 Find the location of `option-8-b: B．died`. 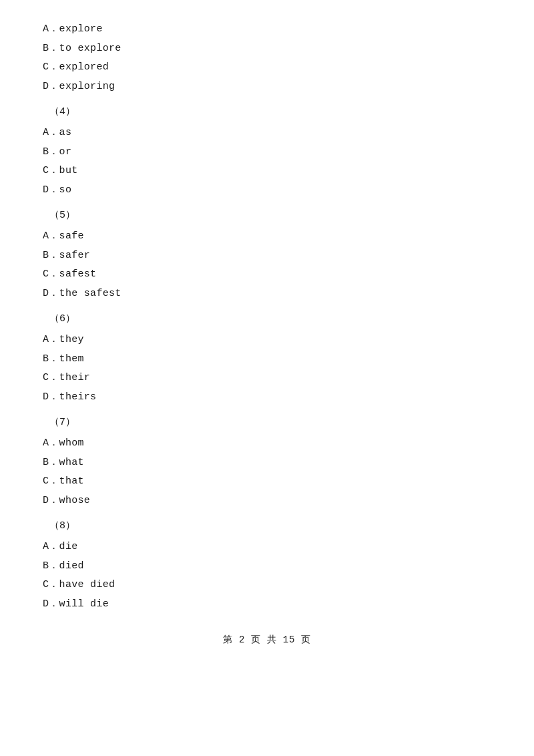

option-8-b: B．died is located at coordinates (268, 566).